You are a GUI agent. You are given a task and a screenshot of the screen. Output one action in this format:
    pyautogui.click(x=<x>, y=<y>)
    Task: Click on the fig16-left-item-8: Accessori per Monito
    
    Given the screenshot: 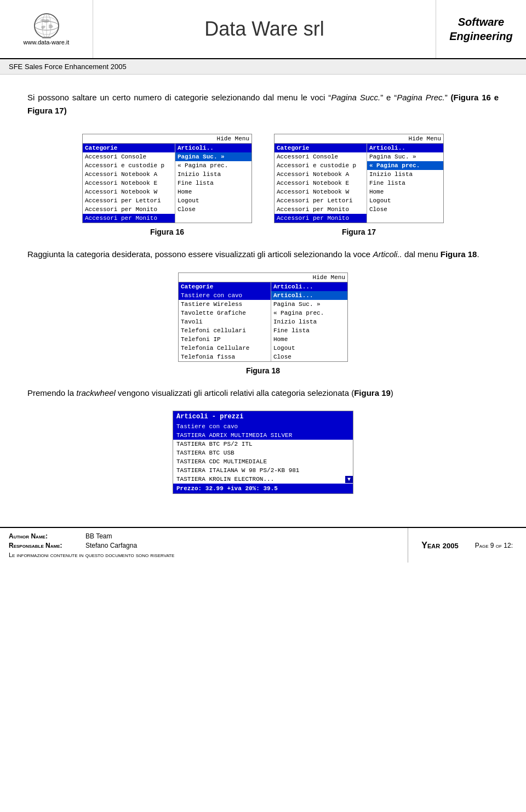 What is the action you would take?
    pyautogui.click(x=129, y=218)
    